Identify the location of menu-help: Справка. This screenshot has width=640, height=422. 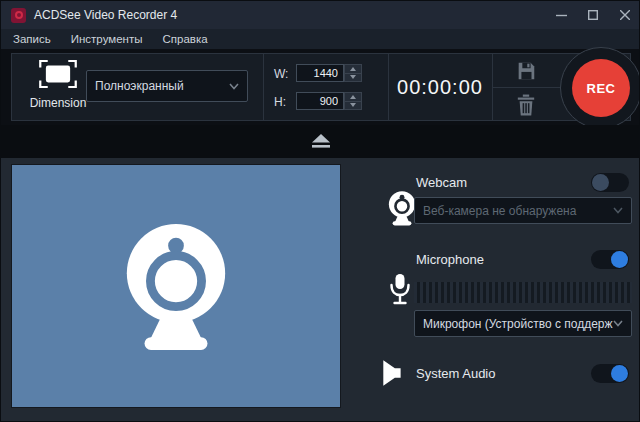
(184, 39).